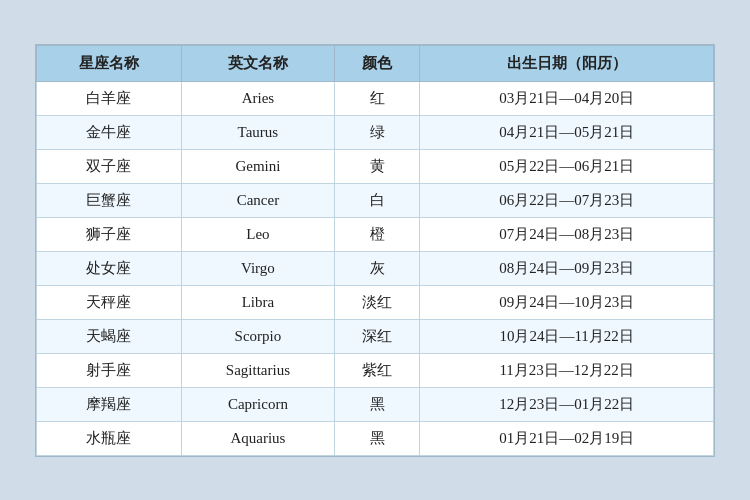 The height and width of the screenshot is (500, 750). What do you see at coordinates (567, 166) in the screenshot?
I see `cell-dates: 05月22日—06月21日` at bounding box center [567, 166].